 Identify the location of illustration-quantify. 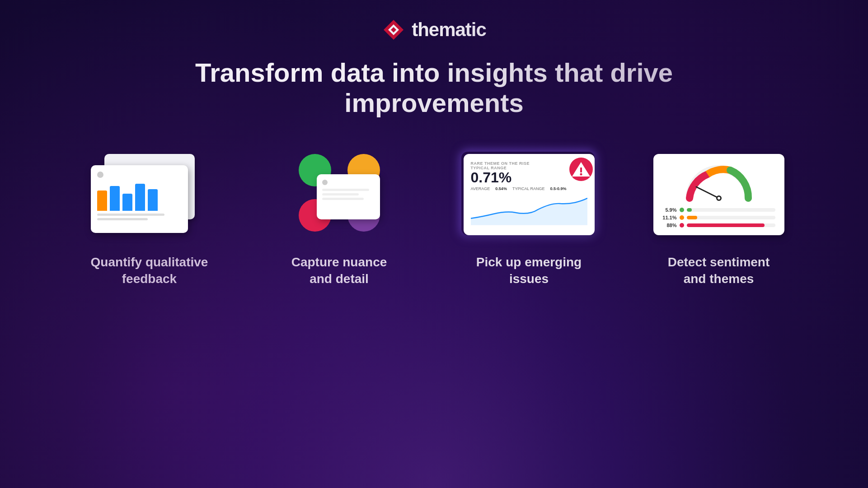
(150, 195).